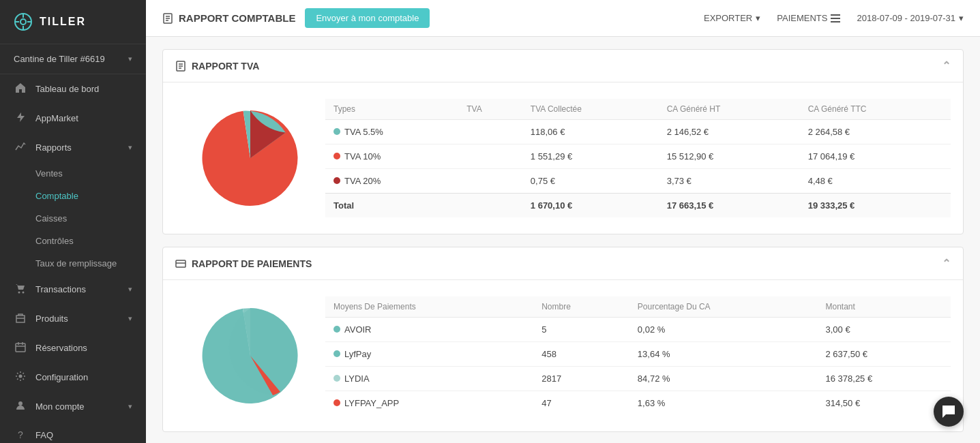 This screenshot has width=980, height=443. I want to click on sidebar-item-rapports: Rapports ▾, so click(73, 147).